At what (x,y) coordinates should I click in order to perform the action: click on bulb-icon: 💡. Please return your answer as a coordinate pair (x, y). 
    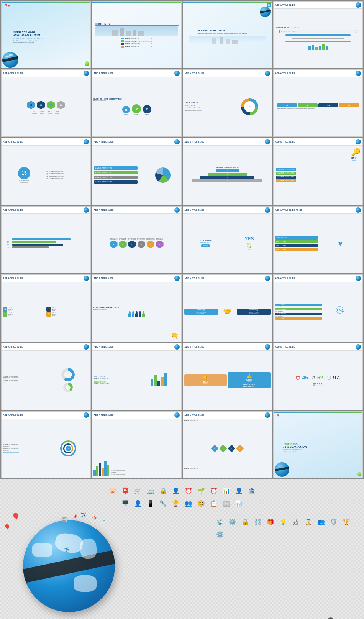
    Looking at the image, I should click on (283, 522).